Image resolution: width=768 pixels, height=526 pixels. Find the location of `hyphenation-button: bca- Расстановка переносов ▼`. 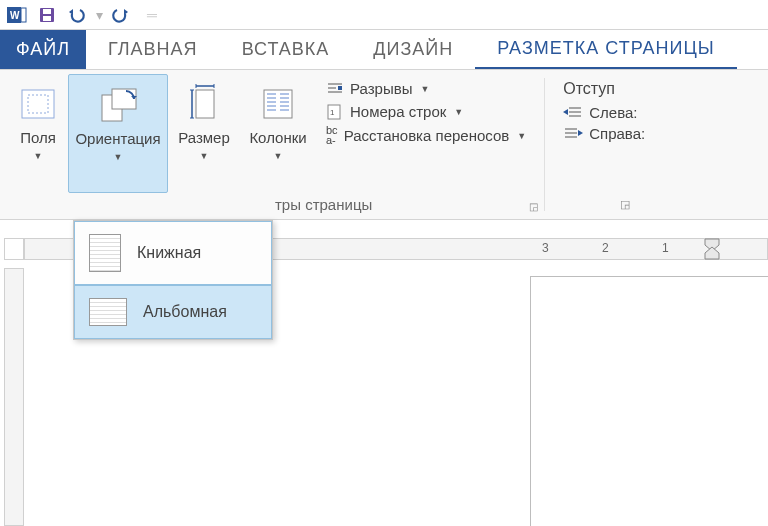

hyphenation-button: bca- Расстановка переносов ▼ is located at coordinates (426, 136).